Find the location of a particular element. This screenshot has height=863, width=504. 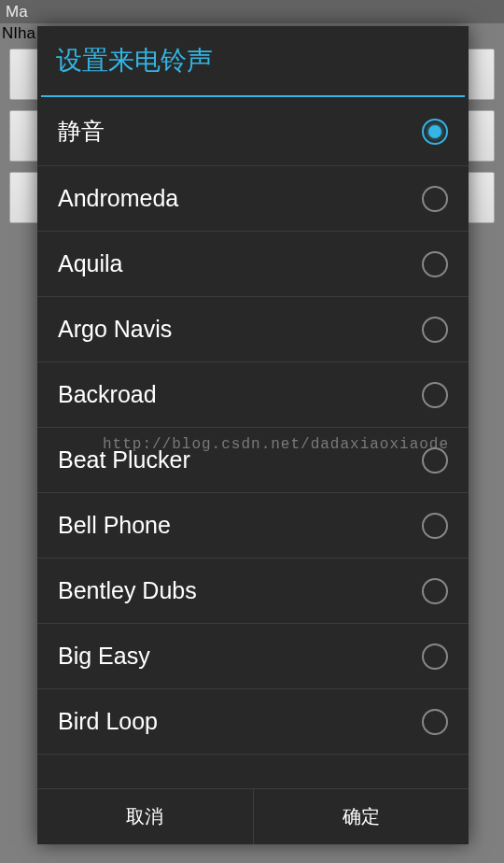

ringtone-item: Bentley Dubs is located at coordinates (253, 591).